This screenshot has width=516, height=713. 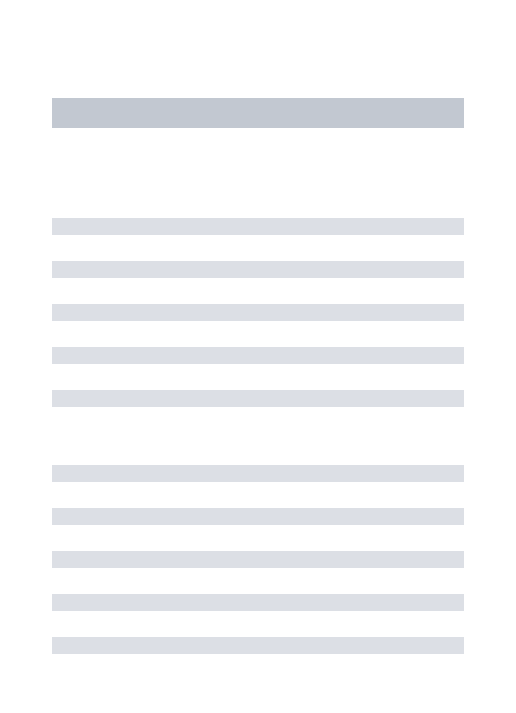 What do you see at coordinates (258, 113) in the screenshot?
I see `skeleton-title-bar` at bounding box center [258, 113].